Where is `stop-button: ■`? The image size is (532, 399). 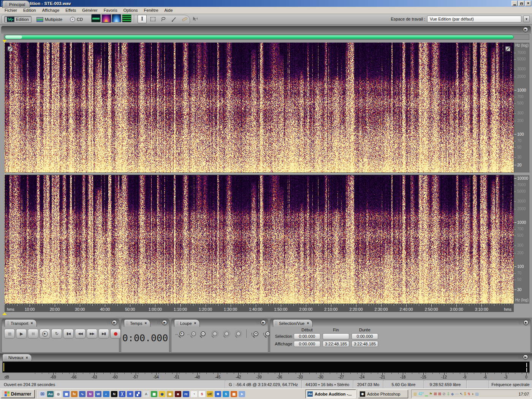 stop-button: ■ is located at coordinates (10, 334).